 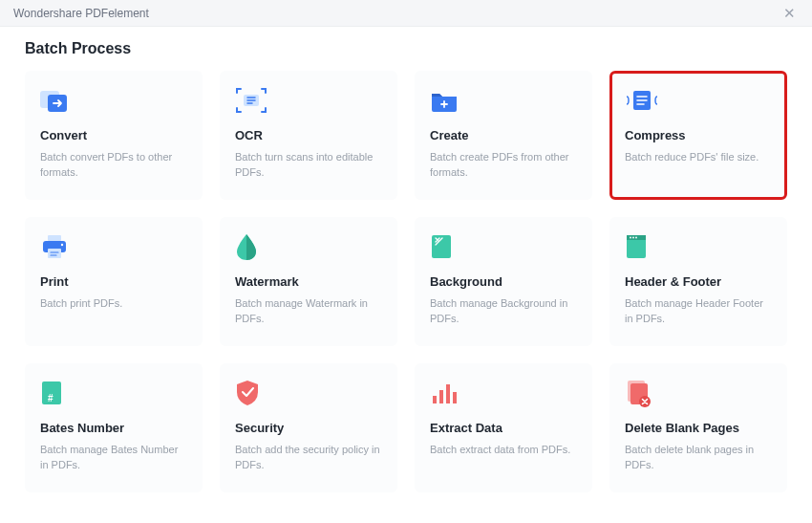 I want to click on card-desc: Batch create PDFs from other formats., so click(x=503, y=165).